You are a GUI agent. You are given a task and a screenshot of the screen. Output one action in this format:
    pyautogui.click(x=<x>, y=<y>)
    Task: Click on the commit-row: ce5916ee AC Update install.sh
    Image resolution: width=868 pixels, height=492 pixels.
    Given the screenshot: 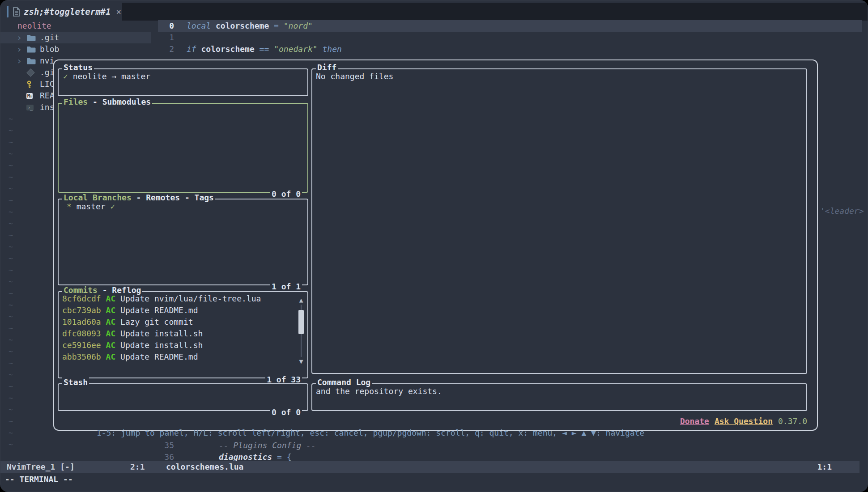 What is the action you would take?
    pyautogui.click(x=178, y=345)
    